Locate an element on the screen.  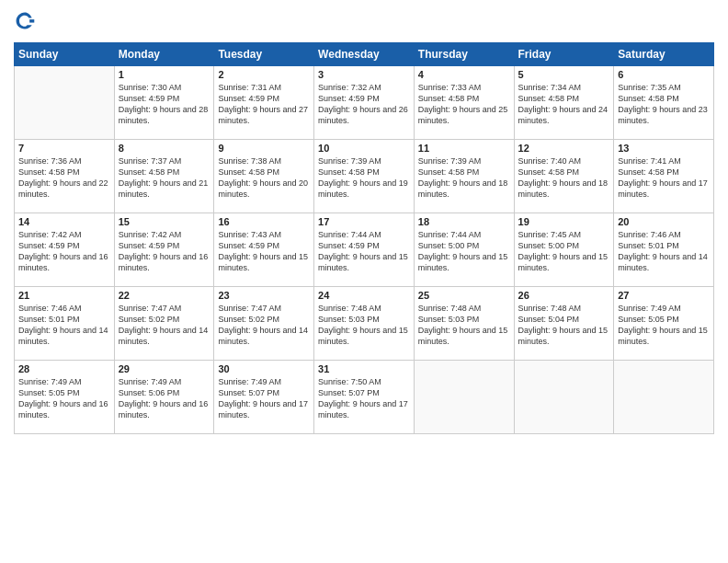
header is located at coordinates (364, 22).